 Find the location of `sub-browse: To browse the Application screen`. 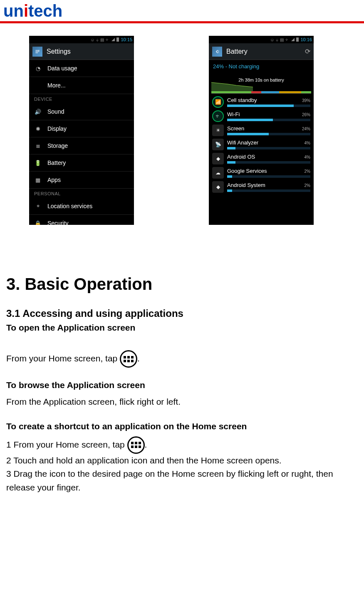

sub-browse: To browse the Application screen is located at coordinates (182, 385).